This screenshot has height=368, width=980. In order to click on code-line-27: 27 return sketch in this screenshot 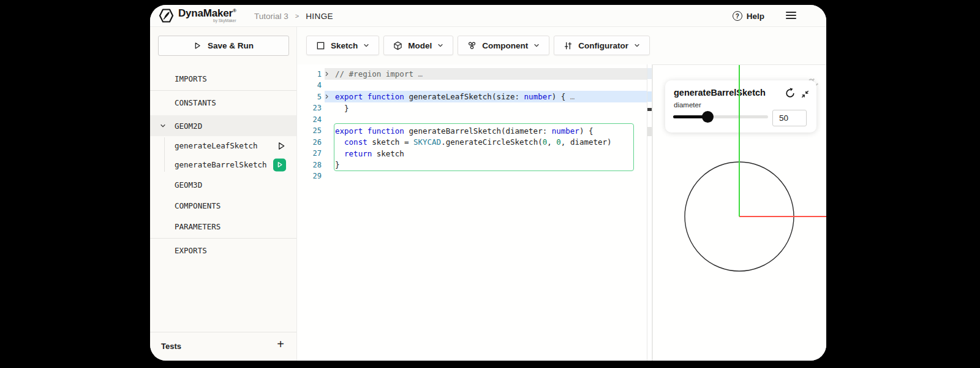, I will do `click(472, 153)`.